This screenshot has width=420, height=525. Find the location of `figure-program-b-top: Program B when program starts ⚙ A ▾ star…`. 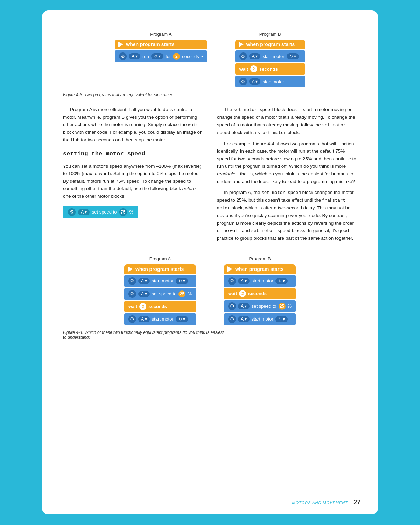

figure-program-b-top: Program B when program starts ⚙ A ▾ star… is located at coordinates (270, 59).